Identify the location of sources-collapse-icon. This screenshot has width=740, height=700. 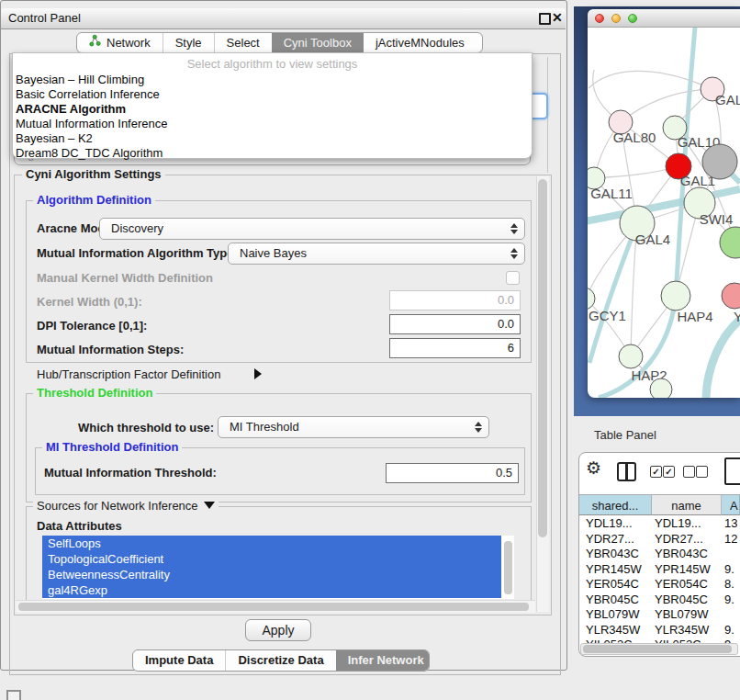
(209, 505).